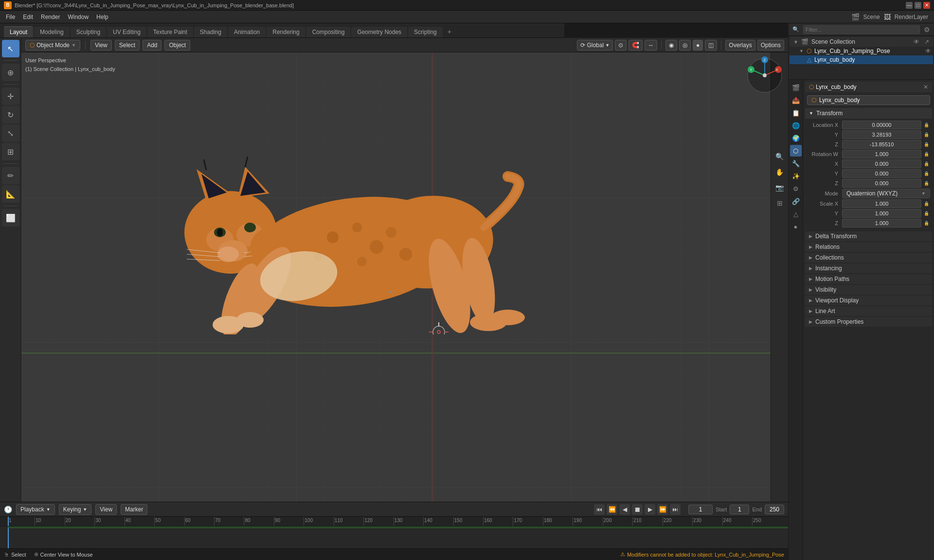 This screenshot has width=934, height=560. What do you see at coordinates (53, 45) in the screenshot?
I see `object-mode-selector: ⬡ Object Mode ▼` at bounding box center [53, 45].